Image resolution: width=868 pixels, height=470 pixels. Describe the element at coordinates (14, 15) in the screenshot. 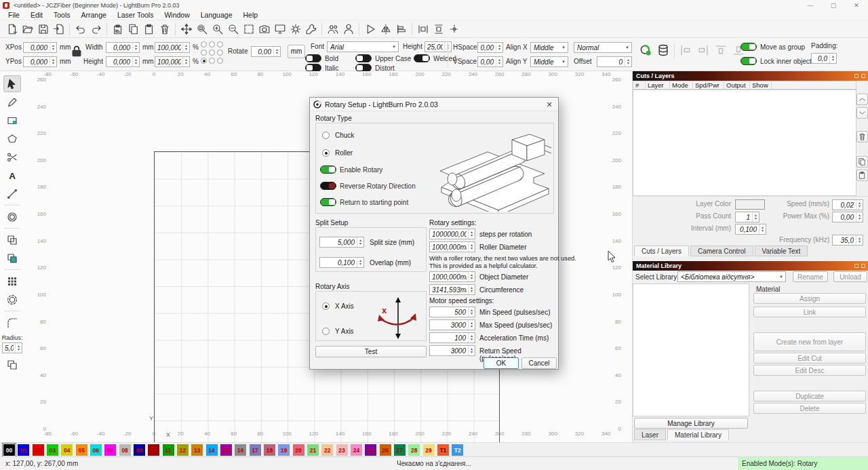

I see `menu-file: File` at that location.